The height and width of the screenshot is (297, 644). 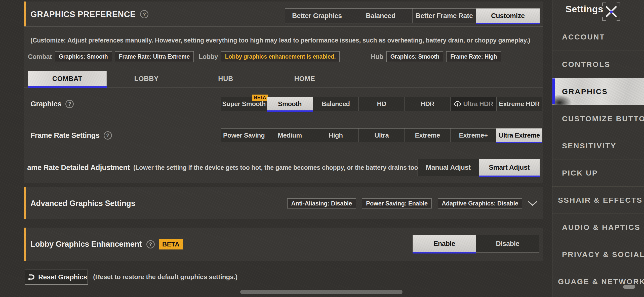 I want to click on graphics-label: Graphics, so click(x=46, y=104).